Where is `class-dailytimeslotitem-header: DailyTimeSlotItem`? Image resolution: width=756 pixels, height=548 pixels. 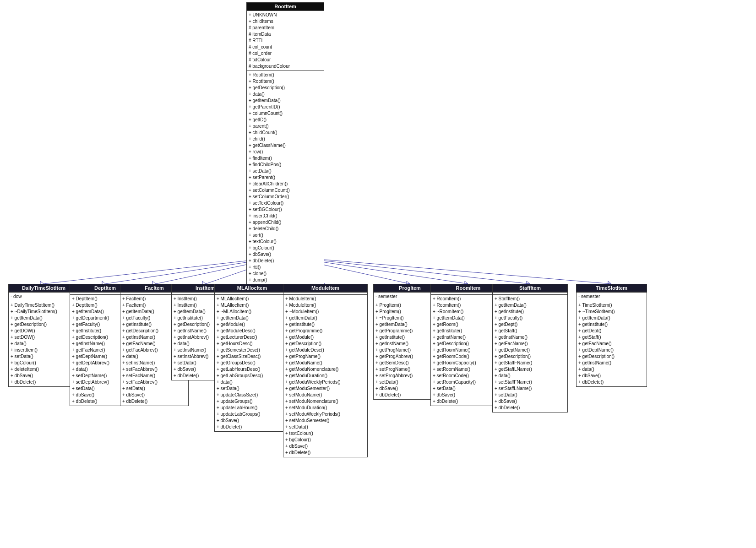 class-dailytimeslotitem-header: DailyTimeSlotItem is located at coordinates (44, 288).